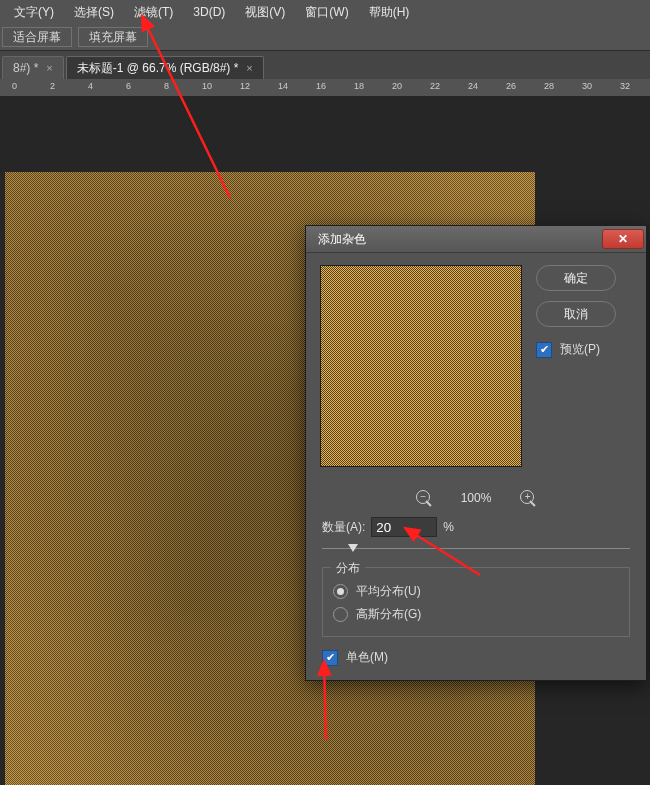  What do you see at coordinates (94, 12) in the screenshot?
I see `menu-select: 选择(S)` at bounding box center [94, 12].